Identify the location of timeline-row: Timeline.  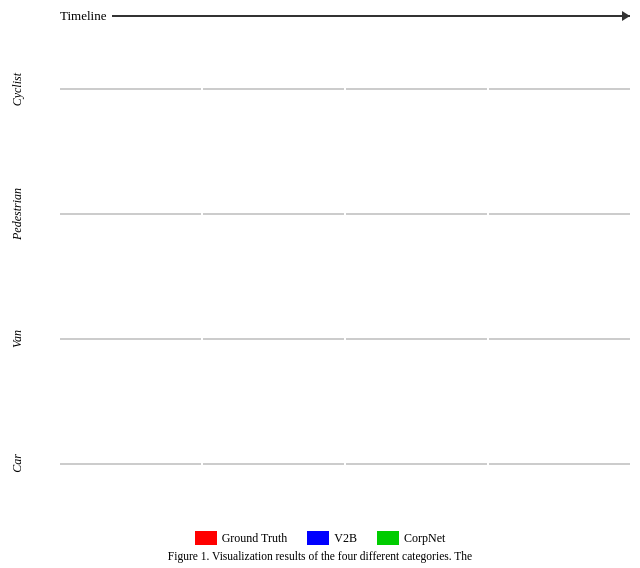
(320, 16).